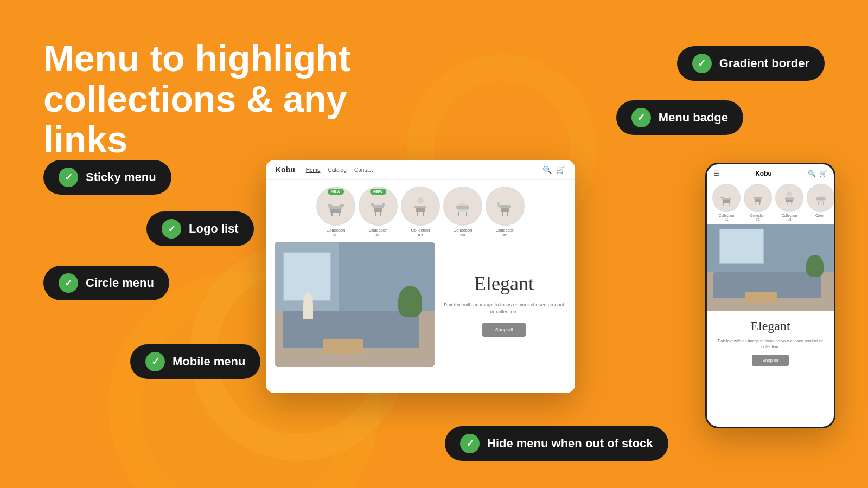  Describe the element at coordinates (561, 170) in the screenshot. I see `cart-icon: 🛒` at that location.